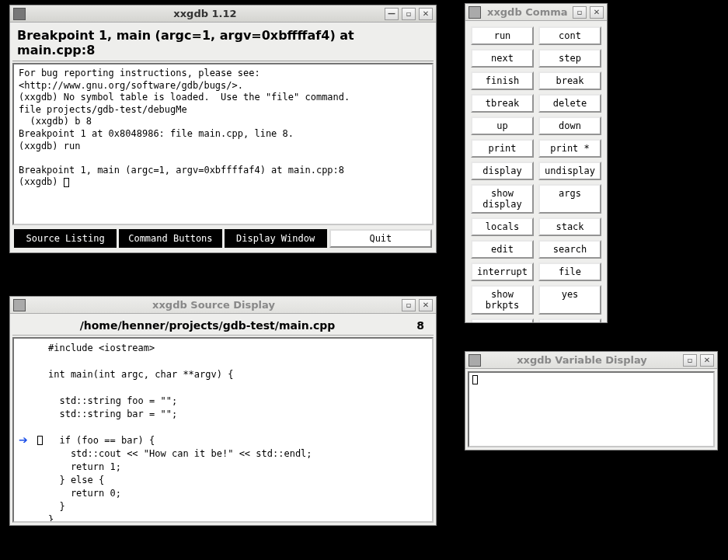 Image resolution: width=728 pixels, height=560 pixels. What do you see at coordinates (570, 126) in the screenshot?
I see `cmd-down-button: down` at bounding box center [570, 126].